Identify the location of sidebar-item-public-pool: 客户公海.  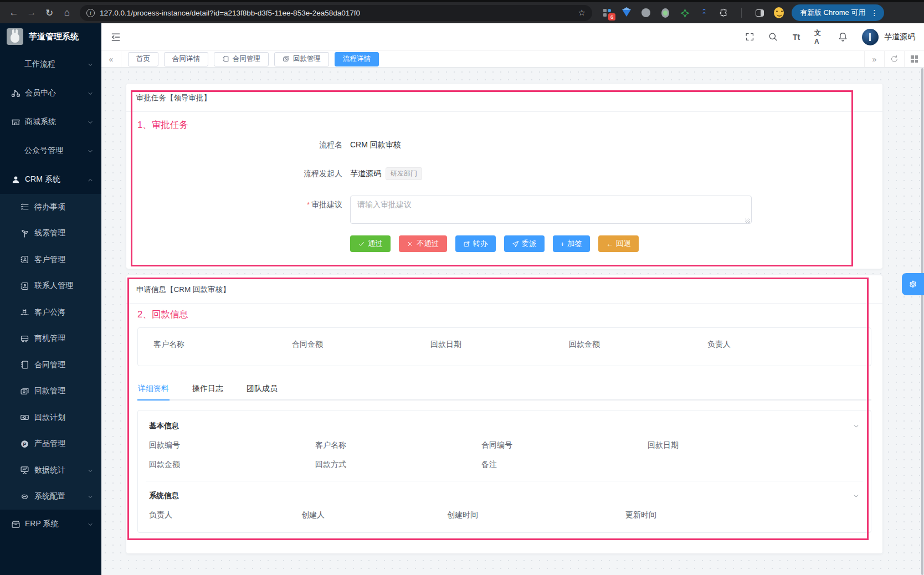
(51, 312).